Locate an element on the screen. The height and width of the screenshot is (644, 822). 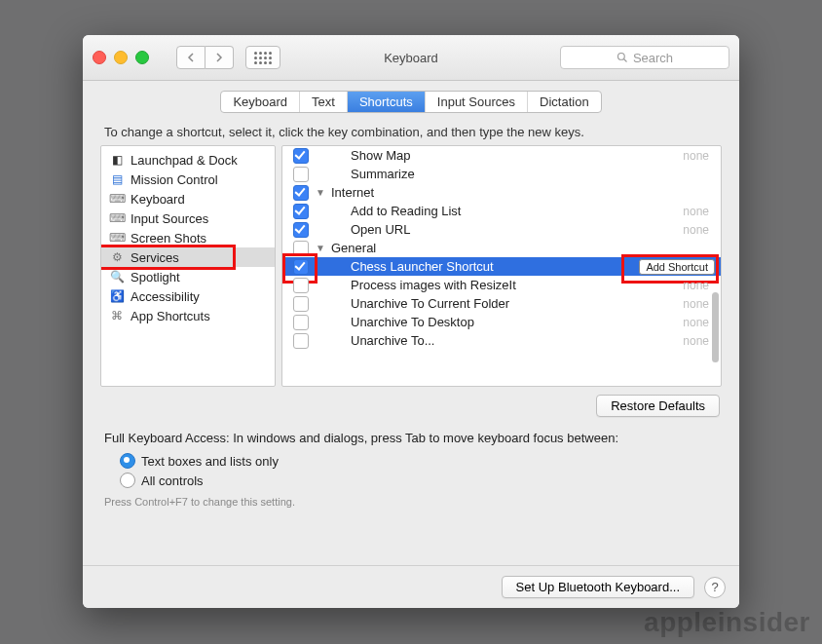
segmented-control: KeyboardTextShortcutsInput SourcesDictat… is located at coordinates (411, 101).